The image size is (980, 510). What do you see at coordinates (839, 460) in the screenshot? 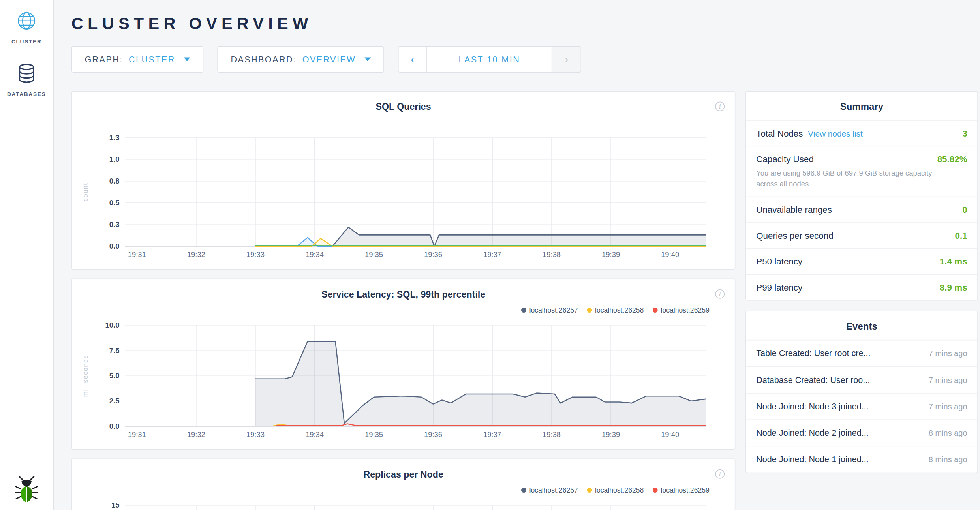
I see `event-text: Node Joined: Node 1 joined...` at bounding box center [839, 460].